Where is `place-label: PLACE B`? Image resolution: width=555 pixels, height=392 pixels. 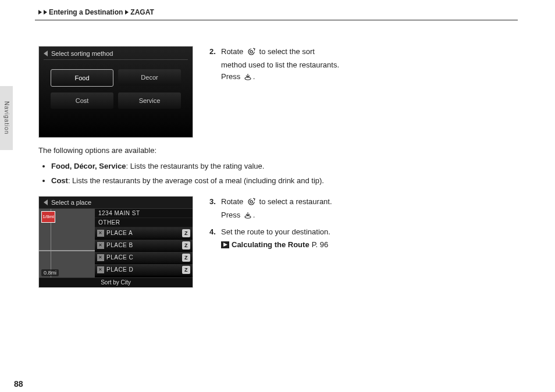 place-label: PLACE B is located at coordinates (120, 245).